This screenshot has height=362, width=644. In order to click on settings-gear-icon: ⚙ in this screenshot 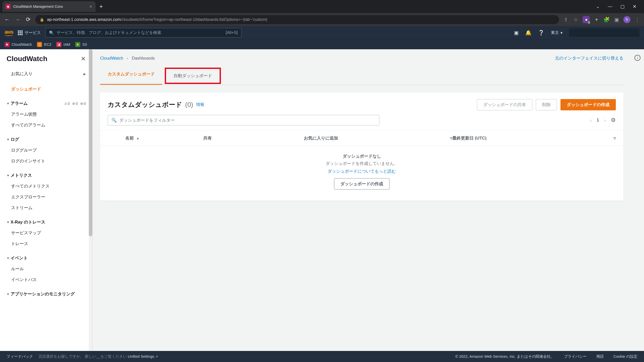, I will do `click(613, 120)`.